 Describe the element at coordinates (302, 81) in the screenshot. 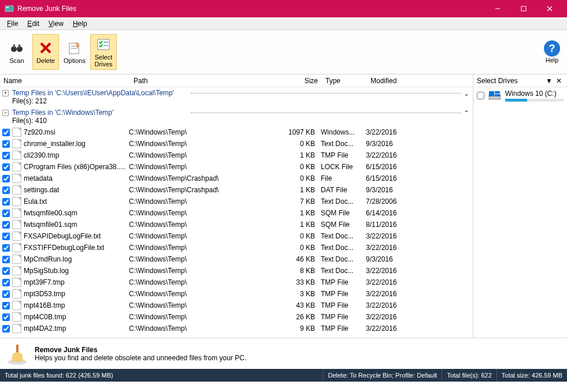

I see `col-size: Size` at that location.